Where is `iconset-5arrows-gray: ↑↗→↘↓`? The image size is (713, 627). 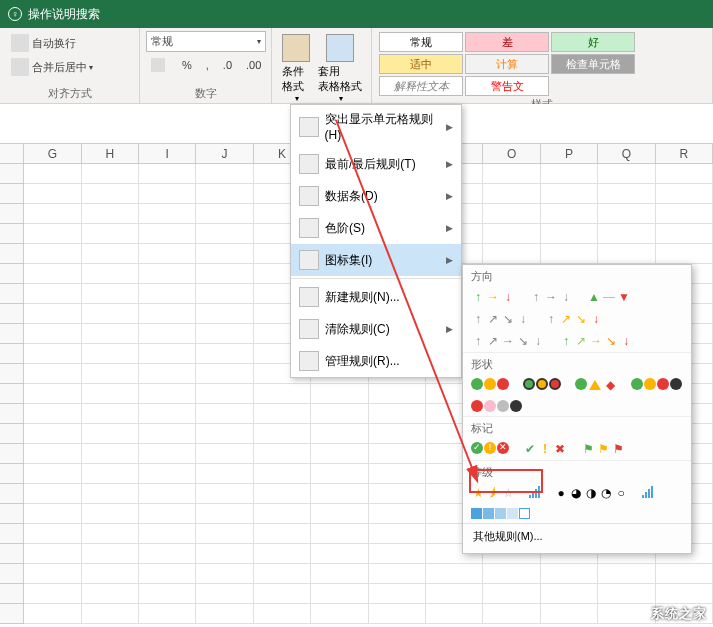 iconset-5arrows-gray: ↑↗→↘↓ is located at coordinates (508, 341).